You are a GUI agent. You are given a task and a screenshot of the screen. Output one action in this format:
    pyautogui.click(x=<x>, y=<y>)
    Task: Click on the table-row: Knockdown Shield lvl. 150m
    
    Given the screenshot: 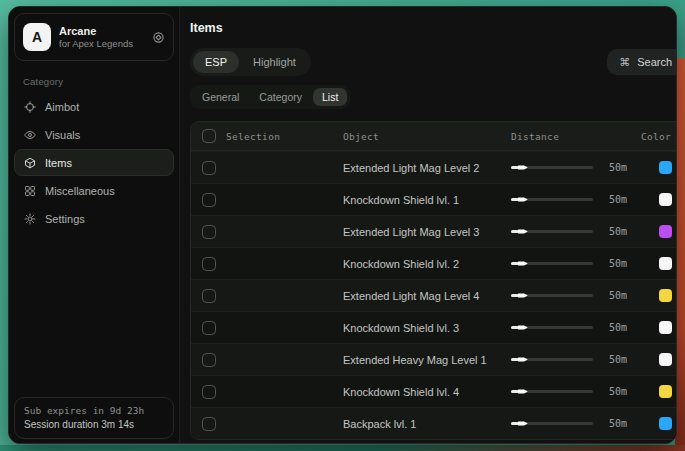 What is the action you would take?
    pyautogui.click(x=434, y=199)
    